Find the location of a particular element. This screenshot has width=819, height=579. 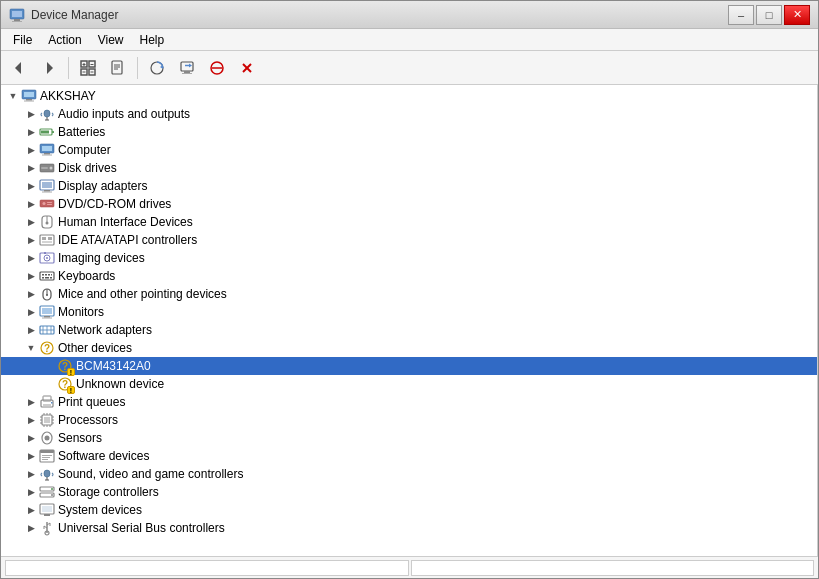

status-bar is located at coordinates (410, 567).